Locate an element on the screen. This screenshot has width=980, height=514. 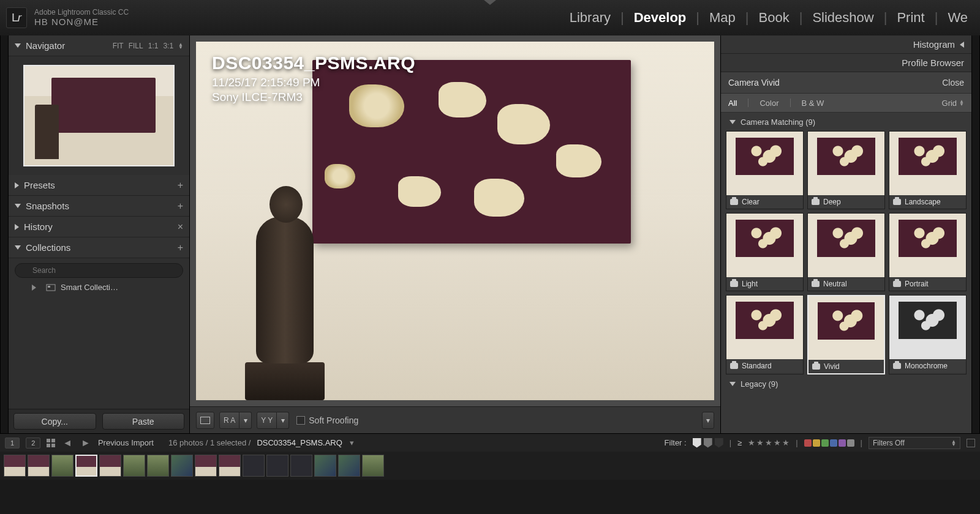
profile-view-grid: Grid is located at coordinates (949, 103).